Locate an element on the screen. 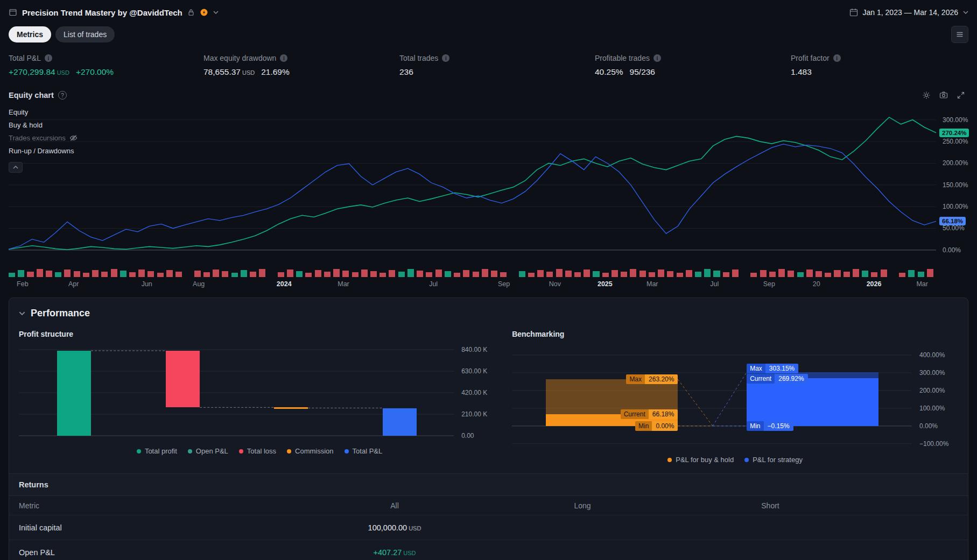 This screenshot has width=977, height=560. section-chevron-icon is located at coordinates (22, 313).